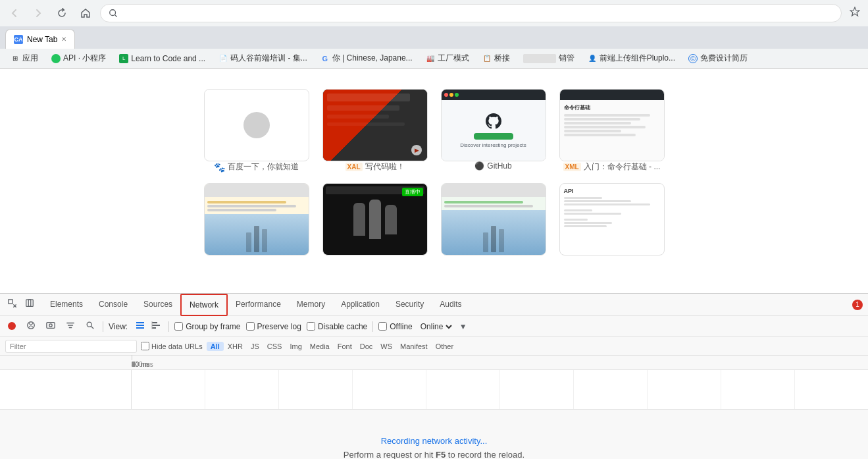 The width and height of the screenshot is (868, 459). Describe the element at coordinates (30, 304) in the screenshot. I see `device-toolbar-button` at that location.